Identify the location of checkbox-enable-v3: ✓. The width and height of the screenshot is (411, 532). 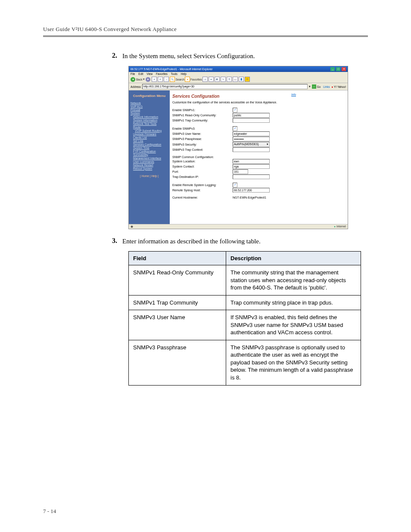
(235, 128).